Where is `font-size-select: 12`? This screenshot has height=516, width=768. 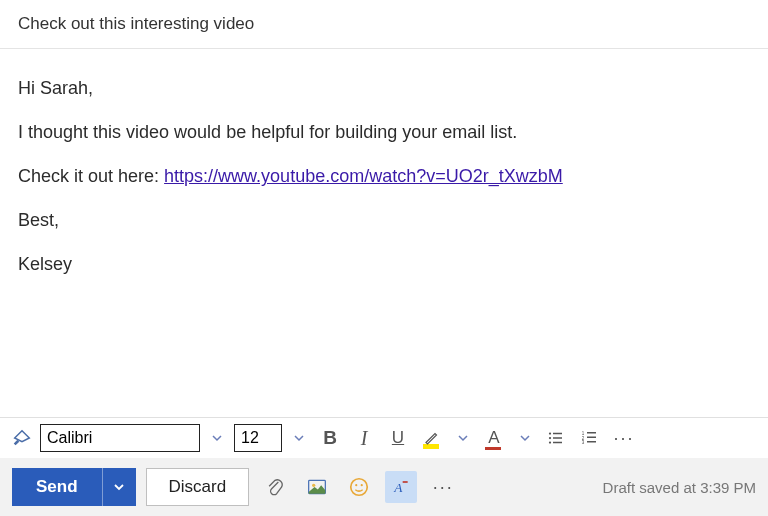 font-size-select: 12 is located at coordinates (258, 438).